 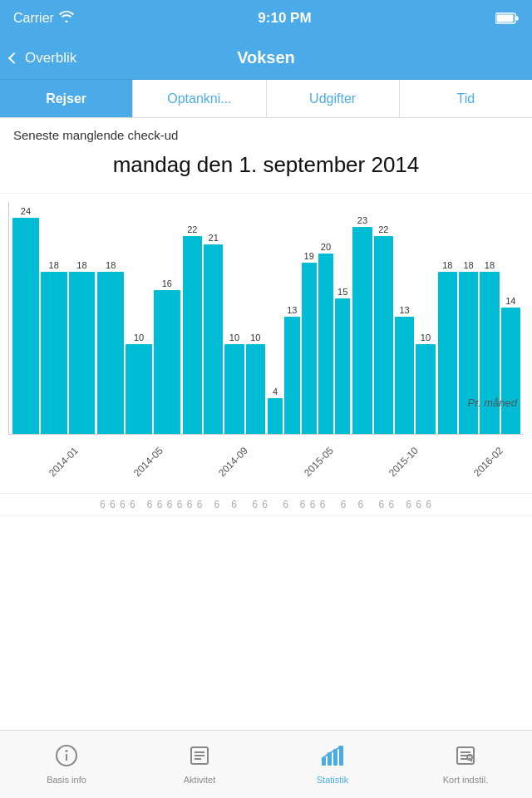 I want to click on bar-value-label: 16, so click(x=167, y=283).